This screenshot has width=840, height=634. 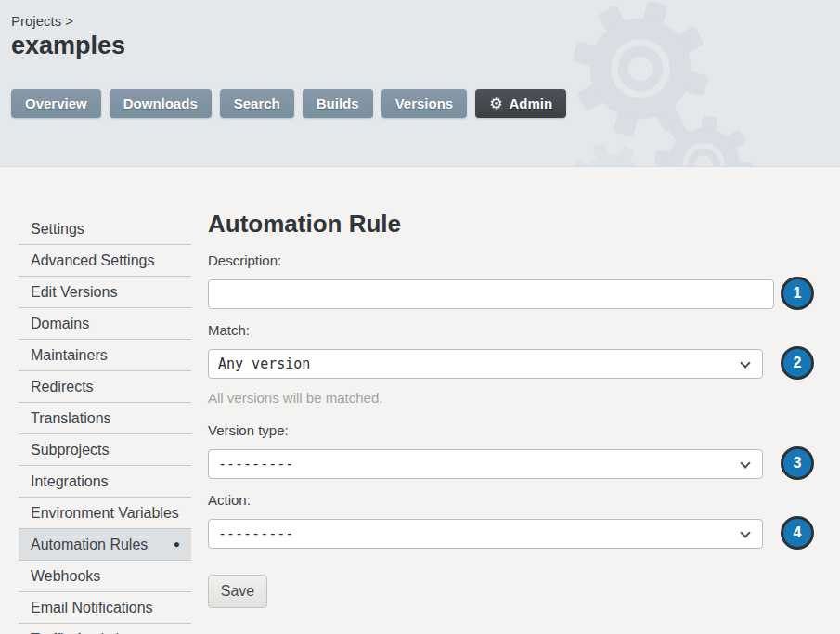 I want to click on annotation-badge-2: 2, so click(x=797, y=363).